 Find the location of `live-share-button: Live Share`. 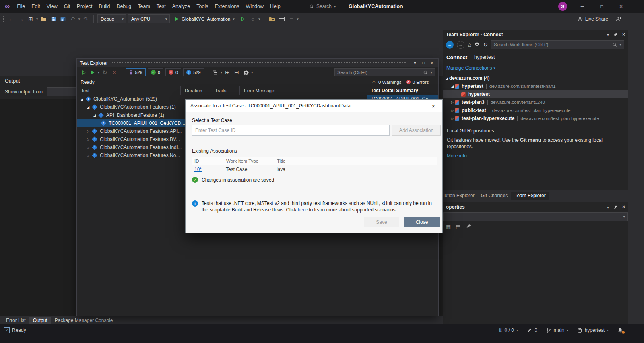

live-share-button: Live Share is located at coordinates (592, 19).